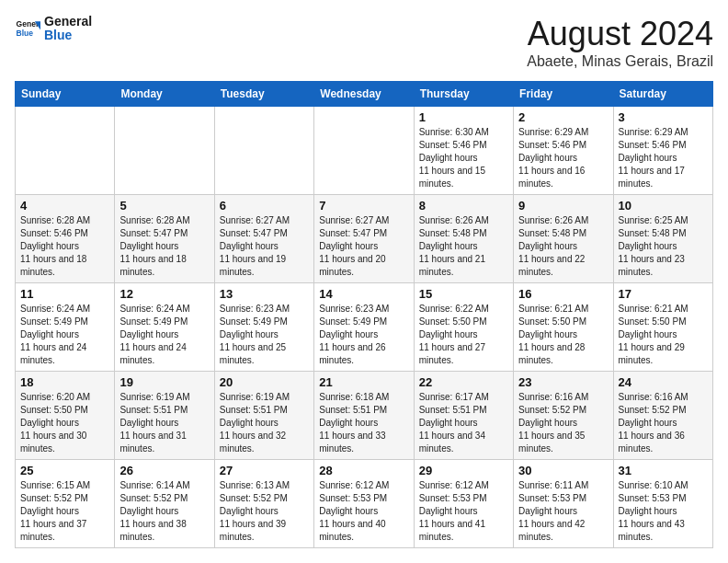 Image resolution: width=728 pixels, height=563 pixels. Describe the element at coordinates (68, 35) in the screenshot. I see `logo-blue: Blue` at that location.